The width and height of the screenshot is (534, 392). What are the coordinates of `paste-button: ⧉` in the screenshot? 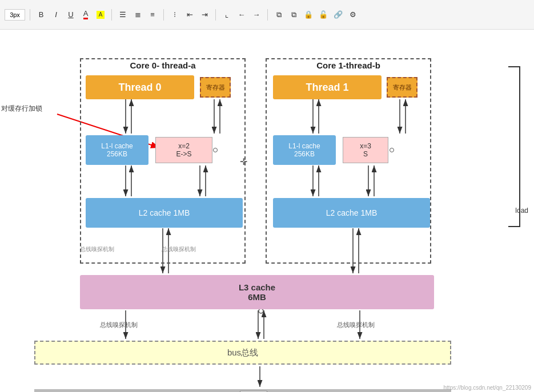 It's located at (294, 15).